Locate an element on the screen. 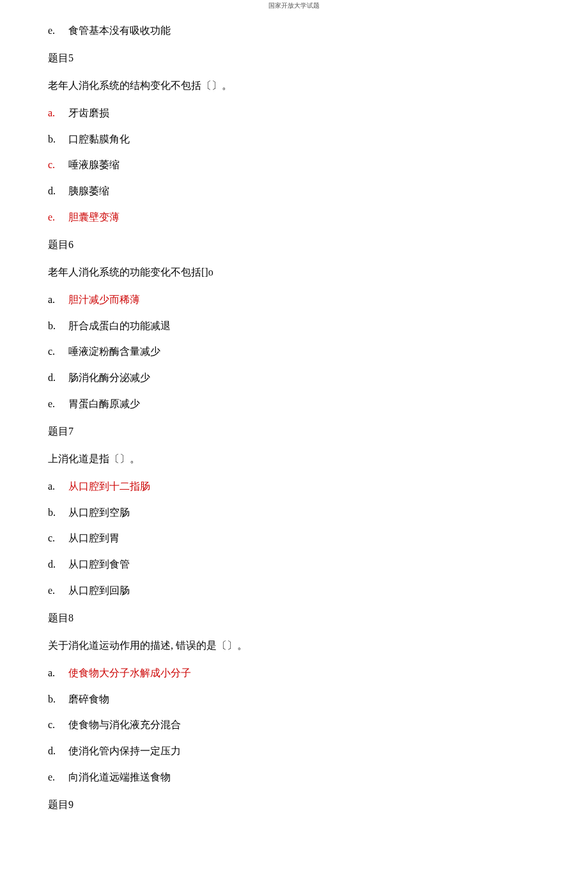 Image resolution: width=588 pixels, height=870 pixels. option-row: b. 磨碎食物 is located at coordinates (294, 699).